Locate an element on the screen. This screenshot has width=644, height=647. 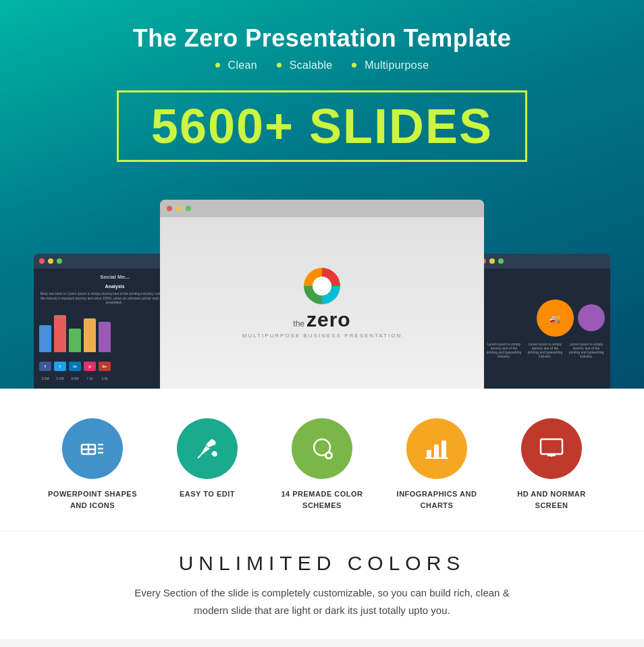
zero-logo-text: the zero is located at coordinates (322, 320).